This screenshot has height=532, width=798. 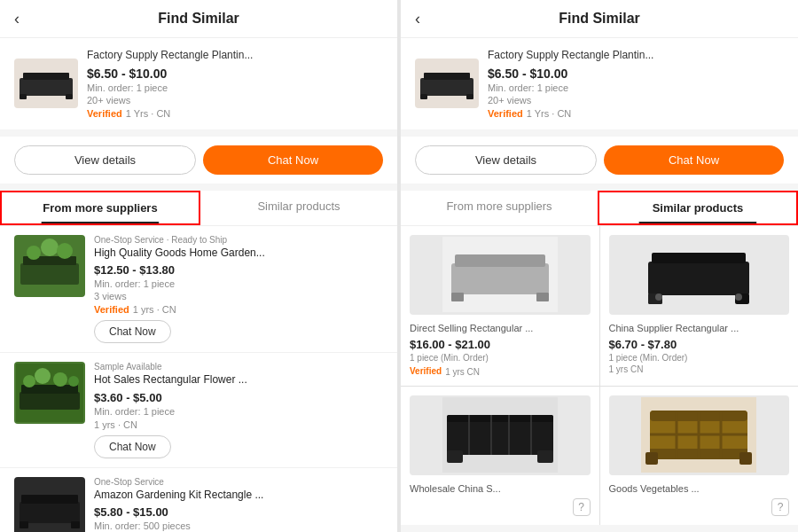 I want to click on left-product-min-order: Min. order: 1 piece, so click(x=235, y=88).